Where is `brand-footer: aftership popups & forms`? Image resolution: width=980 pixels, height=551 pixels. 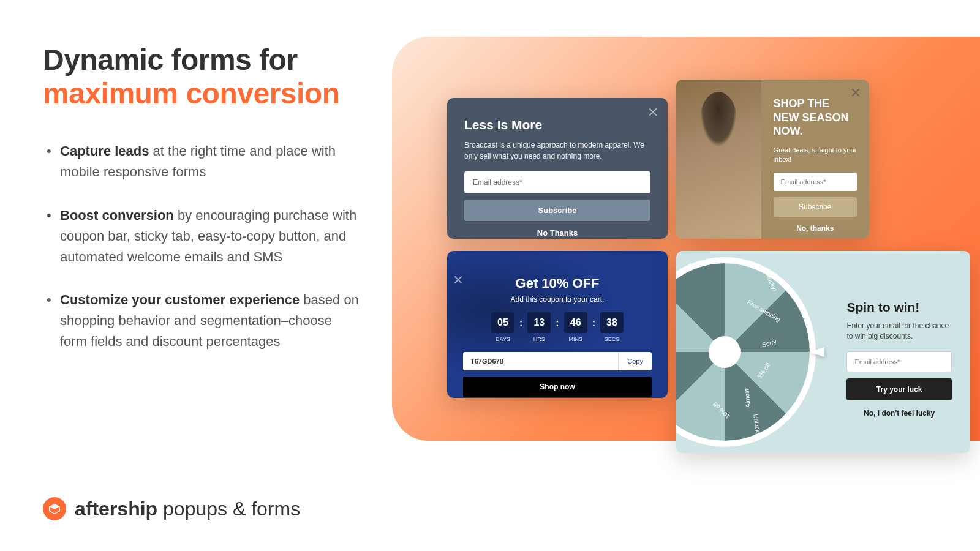
brand-footer: aftership popups & forms is located at coordinates (172, 509).